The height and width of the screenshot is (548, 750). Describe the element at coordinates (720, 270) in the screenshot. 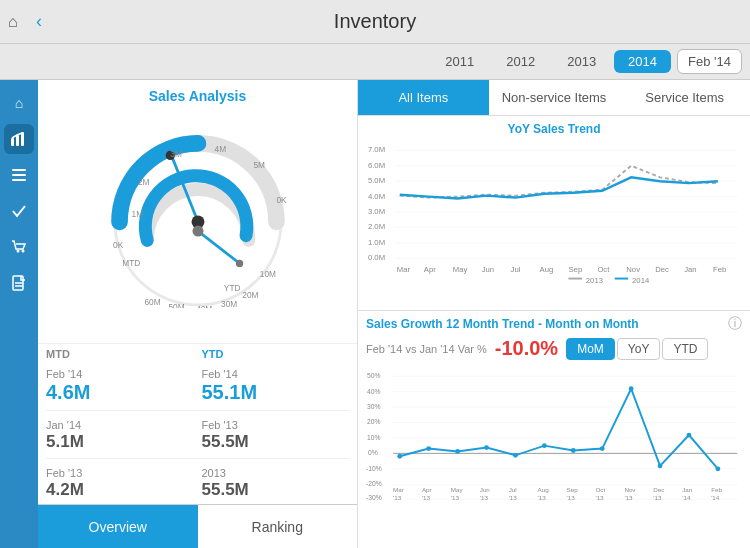

I see `svg-text: Feb` at that location.